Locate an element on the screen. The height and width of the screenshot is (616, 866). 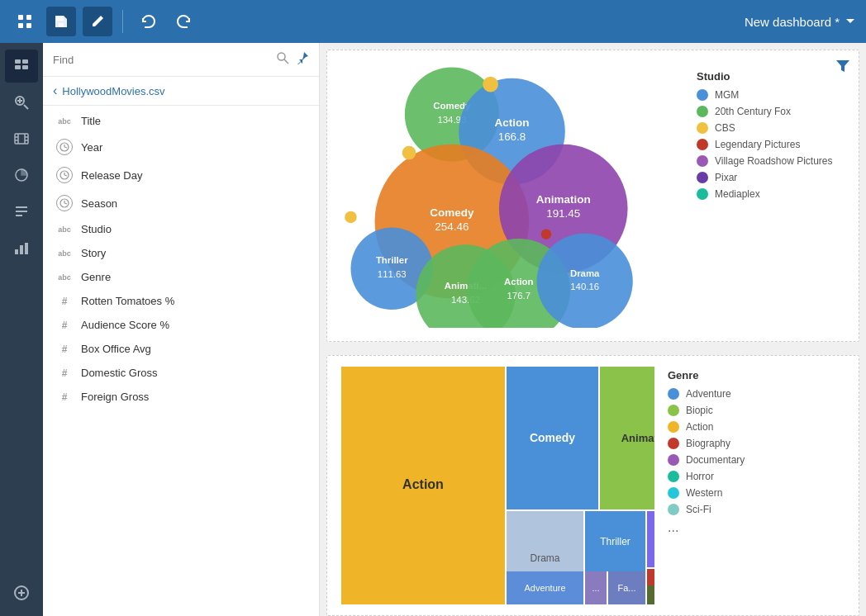
legend-label: 20th Century Fox is located at coordinates (753, 111).